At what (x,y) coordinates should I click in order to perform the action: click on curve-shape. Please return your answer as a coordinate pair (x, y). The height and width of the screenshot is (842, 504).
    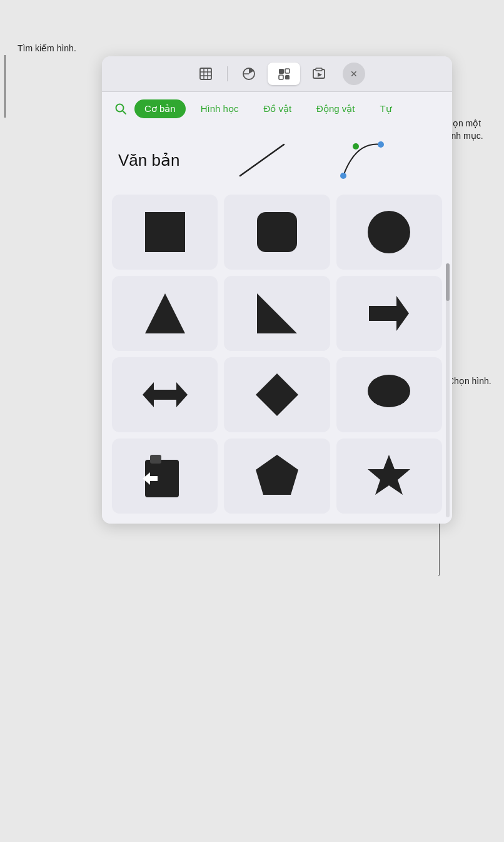
    Looking at the image, I should click on (362, 160).